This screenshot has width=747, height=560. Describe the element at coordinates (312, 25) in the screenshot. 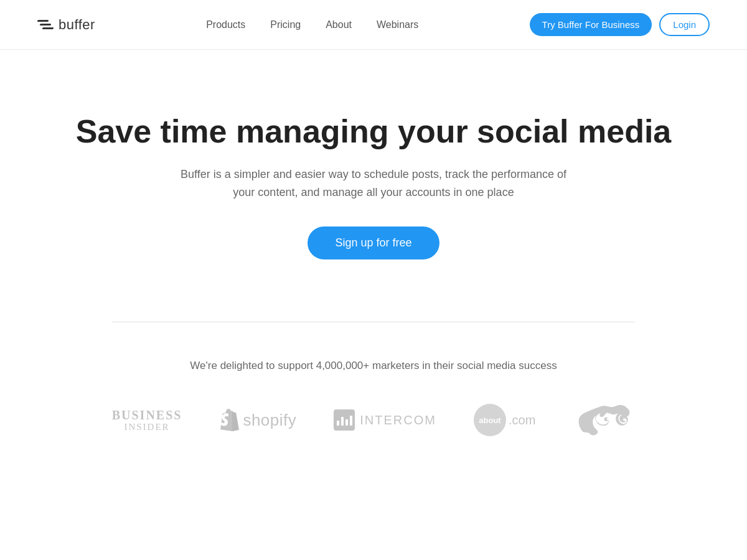

I see `main-nav: Products Pricing About Webinars` at that location.